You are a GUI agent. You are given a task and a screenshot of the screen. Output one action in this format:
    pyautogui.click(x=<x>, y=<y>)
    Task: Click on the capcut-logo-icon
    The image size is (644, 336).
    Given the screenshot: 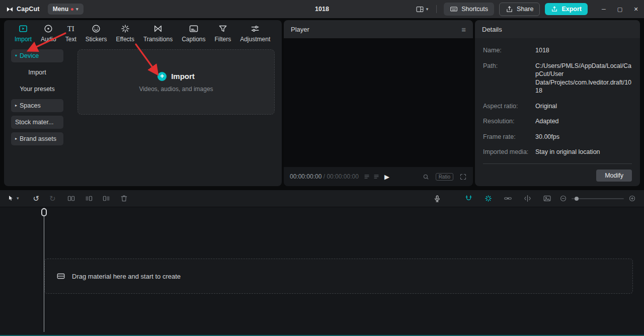 What is the action you would take?
    pyautogui.click(x=10, y=9)
    